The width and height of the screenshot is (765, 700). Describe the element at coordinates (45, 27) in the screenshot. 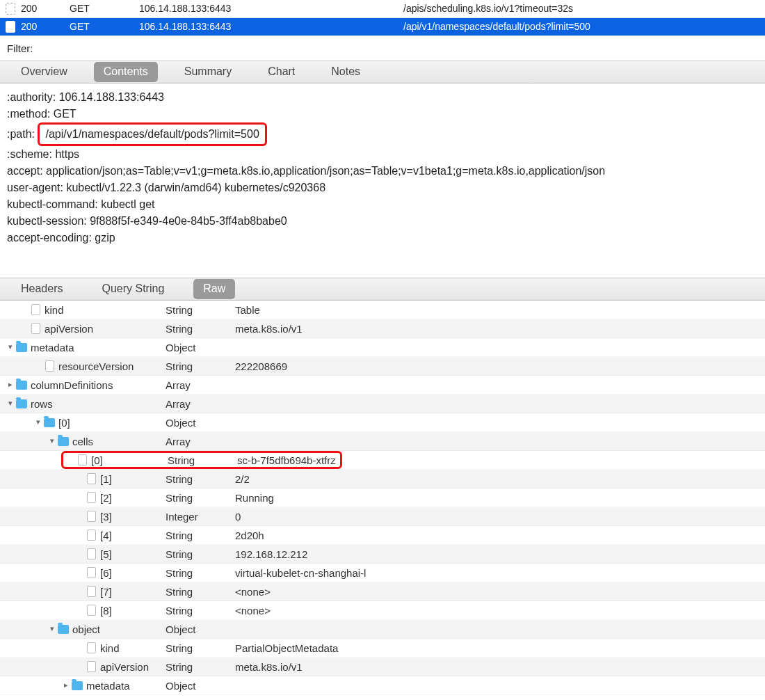

I see `status-code: 200` at that location.